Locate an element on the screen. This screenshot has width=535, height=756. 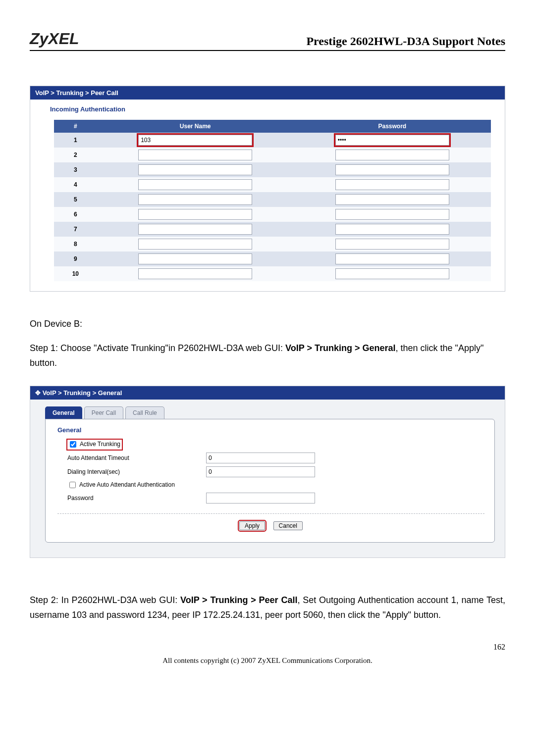
section-heading: Incoming Authentication is located at coordinates (272, 111).